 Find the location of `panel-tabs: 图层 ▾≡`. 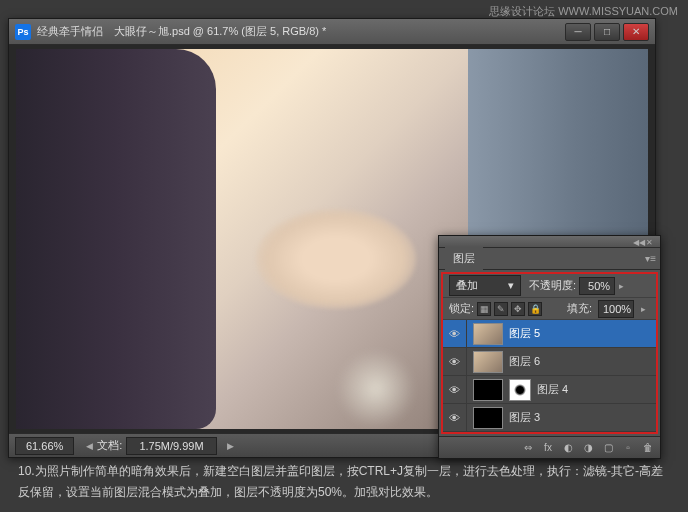

panel-tabs: 图层 ▾≡ is located at coordinates (550, 259).